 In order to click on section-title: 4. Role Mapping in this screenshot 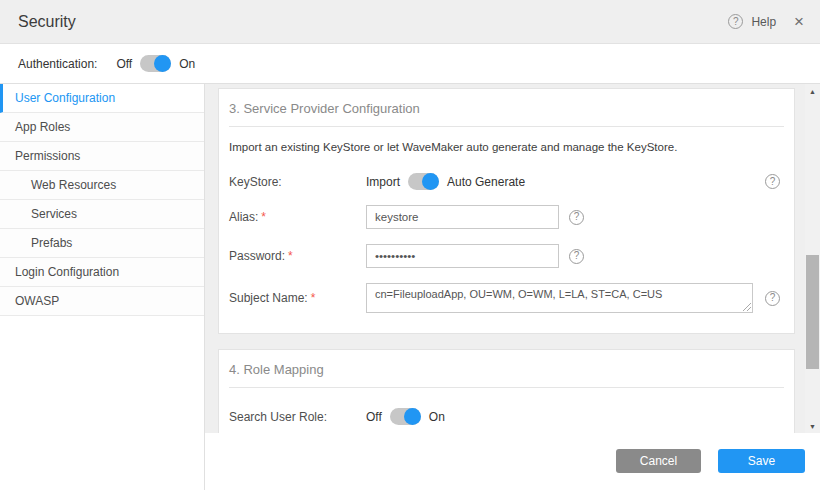, I will do `click(506, 370)`.